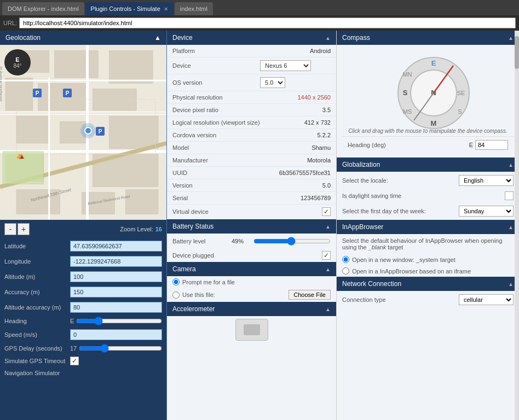 This screenshot has width=519, height=420. What do you see at coordinates (120, 348) in the screenshot?
I see `gps-delay-slider` at bounding box center [120, 348].